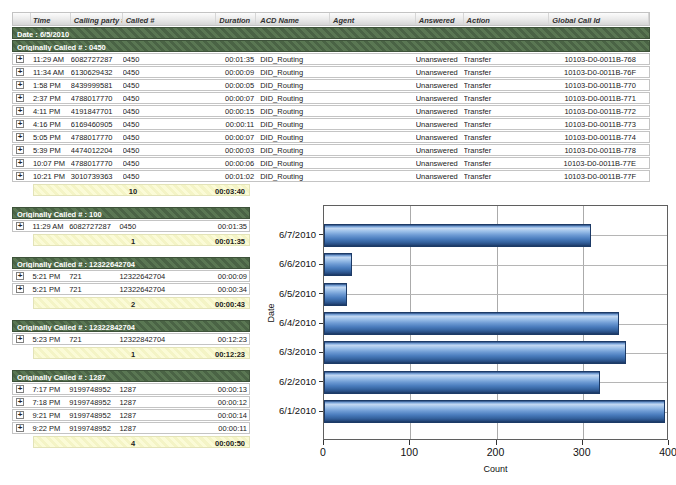  What do you see at coordinates (331, 72) in the screenshot?
I see `table-row: +11:34 AM6130629432045000:00:09DID_Routi…` at bounding box center [331, 72].